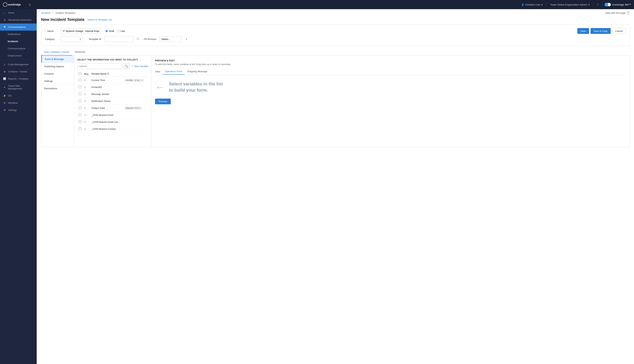 This screenshot has width=634, height=364. What do you see at coordinates (85, 129) in the screenshot?
I see `drag-handle-7: ⊕` at bounding box center [85, 129].